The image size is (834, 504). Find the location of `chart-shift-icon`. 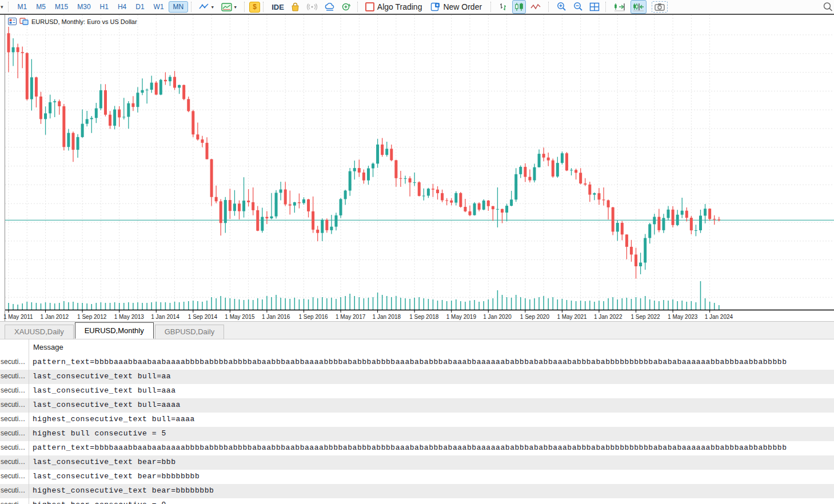

chart-shift-icon is located at coordinates (639, 7).